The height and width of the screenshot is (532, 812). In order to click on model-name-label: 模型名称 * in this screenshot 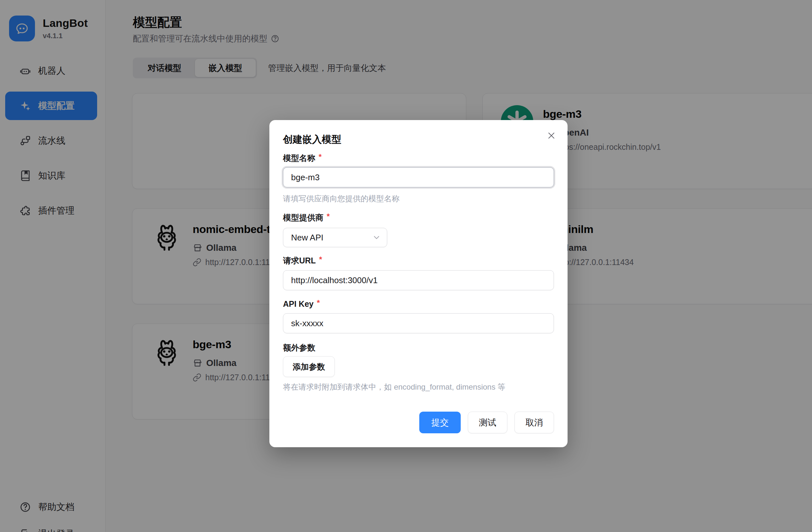, I will do `click(418, 158)`.